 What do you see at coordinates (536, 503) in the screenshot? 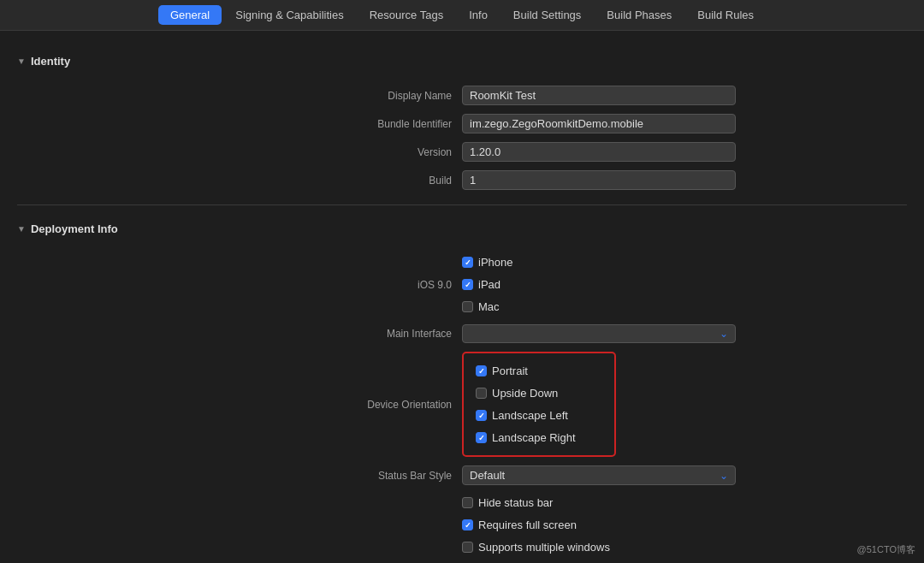
I see `hide-status-checkbox-row: Hide status bar` at bounding box center [536, 503].